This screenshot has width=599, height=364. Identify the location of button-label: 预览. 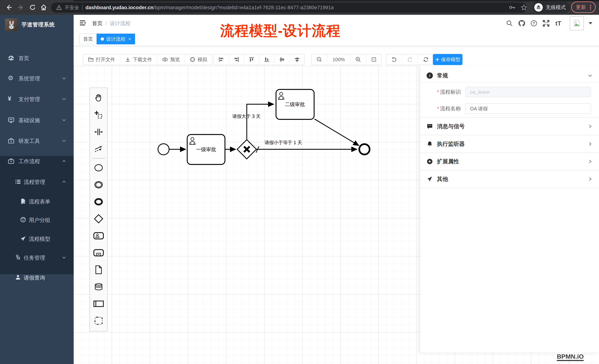
(175, 60).